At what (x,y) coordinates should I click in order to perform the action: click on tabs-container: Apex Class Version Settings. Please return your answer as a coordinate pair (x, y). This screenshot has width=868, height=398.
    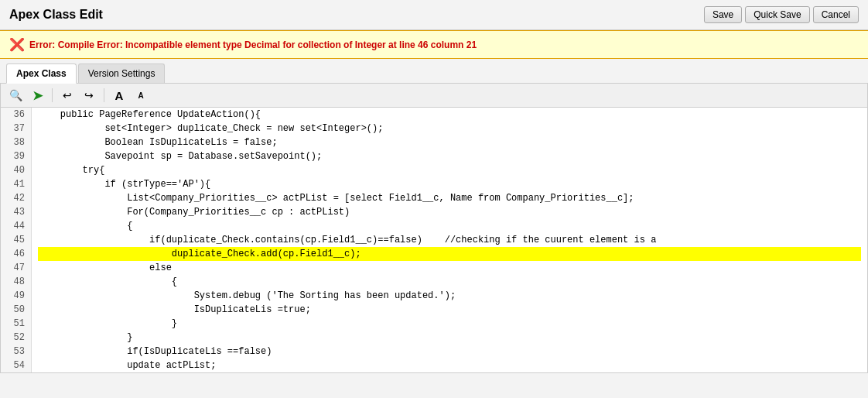
    Looking at the image, I should click on (434, 71).